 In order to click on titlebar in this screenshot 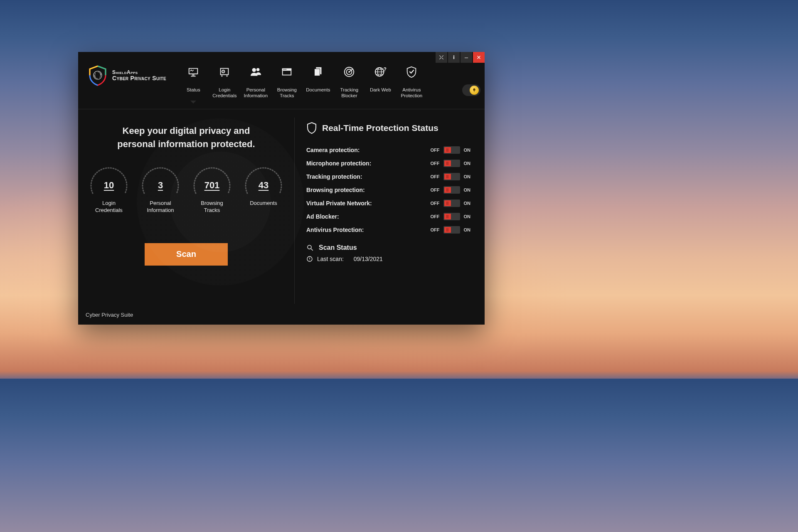, I will do `click(460, 57)`.